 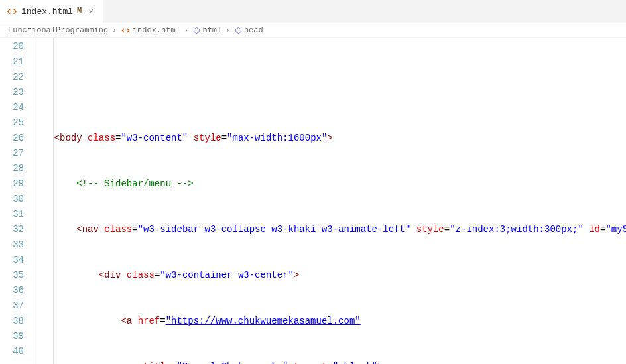 What do you see at coordinates (12, 62) in the screenshot?
I see `line-number: 21` at bounding box center [12, 62].